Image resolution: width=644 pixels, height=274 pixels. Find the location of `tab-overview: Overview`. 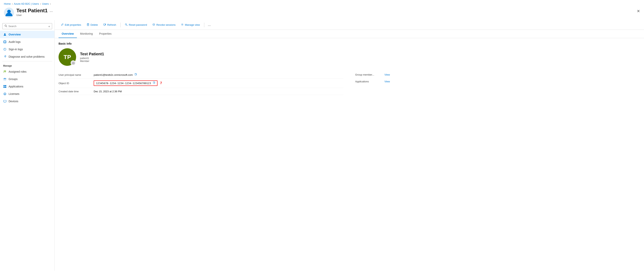

tab-overview: Overview is located at coordinates (68, 34).